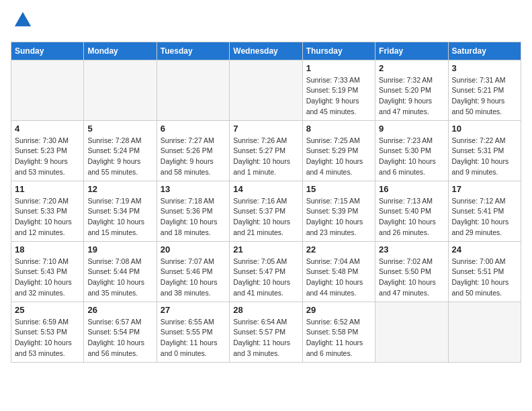  Describe the element at coordinates (485, 97) in the screenshot. I see `day-info: Sunrise: 7:31 AMSunset: 5:21 PMDaylight:…` at that location.